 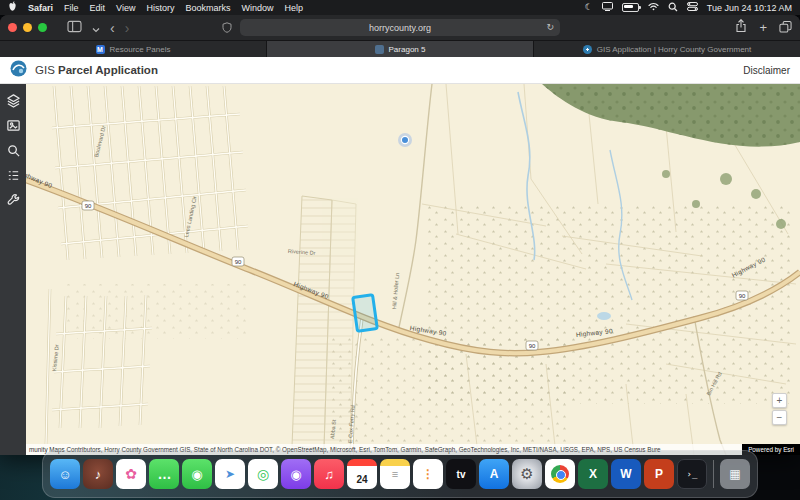 I want to click on macos-menubar: Safari File Edit View History Bookmarks …, so click(x=400, y=8).